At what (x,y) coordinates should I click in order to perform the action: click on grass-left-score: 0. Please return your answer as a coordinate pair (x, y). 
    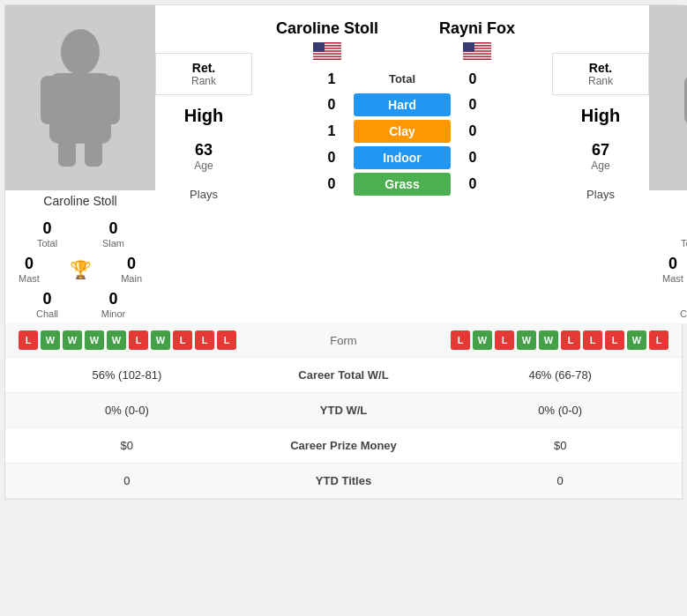
    Looking at the image, I should click on (332, 184).